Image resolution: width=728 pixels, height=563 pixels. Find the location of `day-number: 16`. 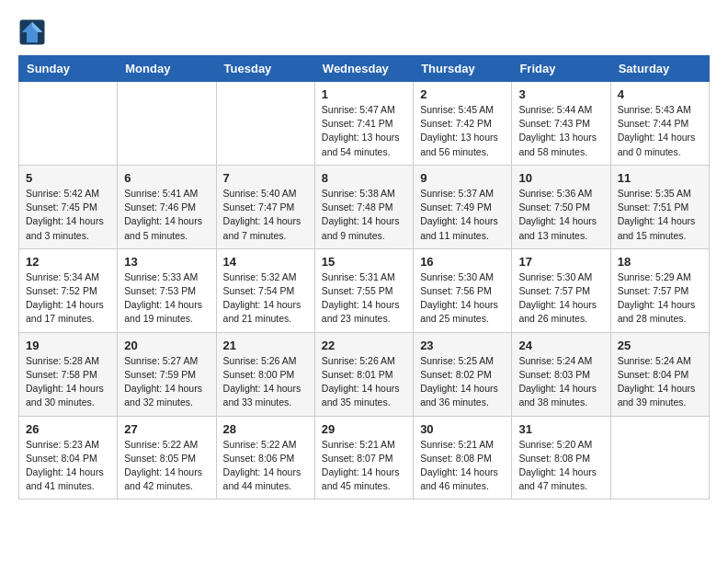

day-number: 16 is located at coordinates (462, 261).